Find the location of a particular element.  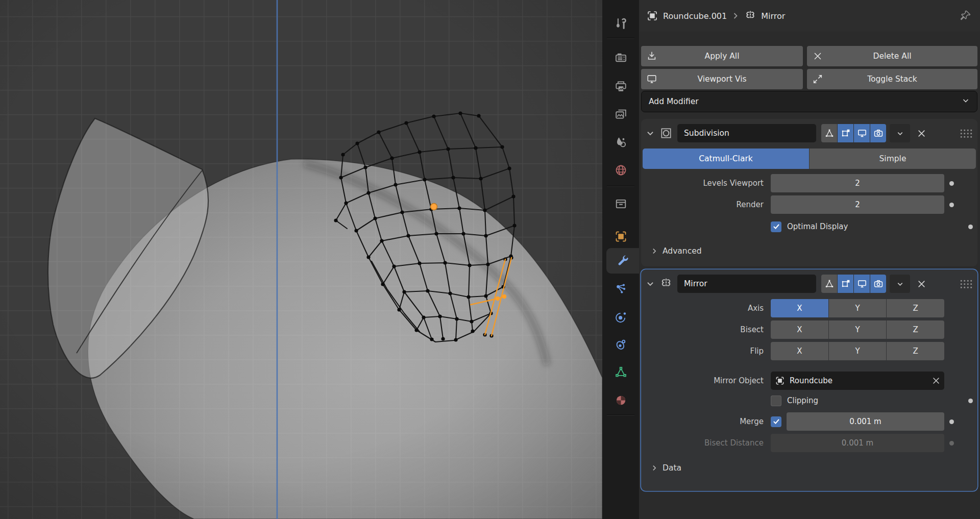

tab-physics is located at coordinates (621, 317).